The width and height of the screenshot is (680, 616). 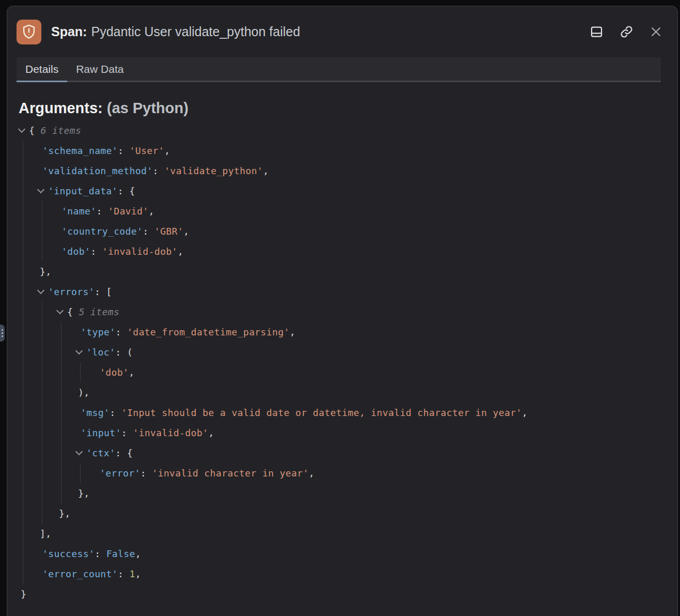 What do you see at coordinates (362, 312) in the screenshot?
I see `tree-row: { 5 items` at bounding box center [362, 312].